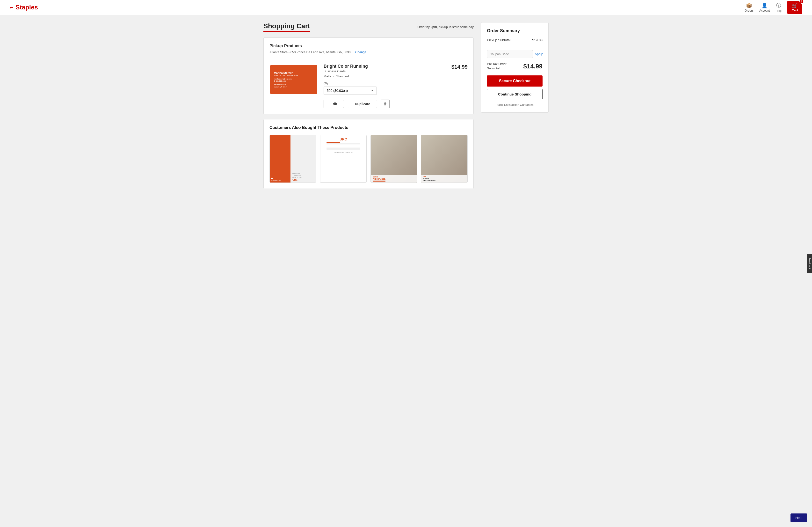  What do you see at coordinates (514, 54) in the screenshot?
I see `coupon-row: Apply` at bounding box center [514, 54].